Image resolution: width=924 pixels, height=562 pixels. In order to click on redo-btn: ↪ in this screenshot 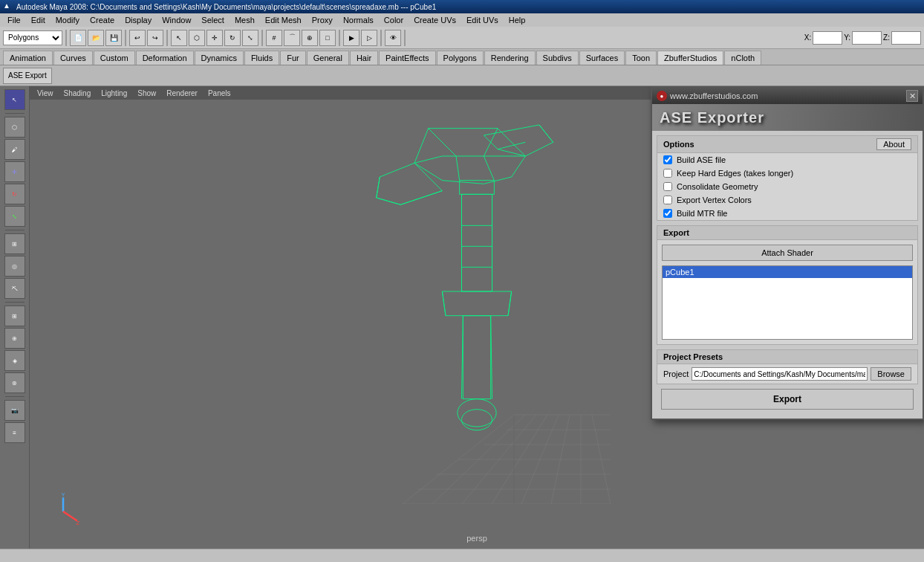, I will do `click(155, 38)`.